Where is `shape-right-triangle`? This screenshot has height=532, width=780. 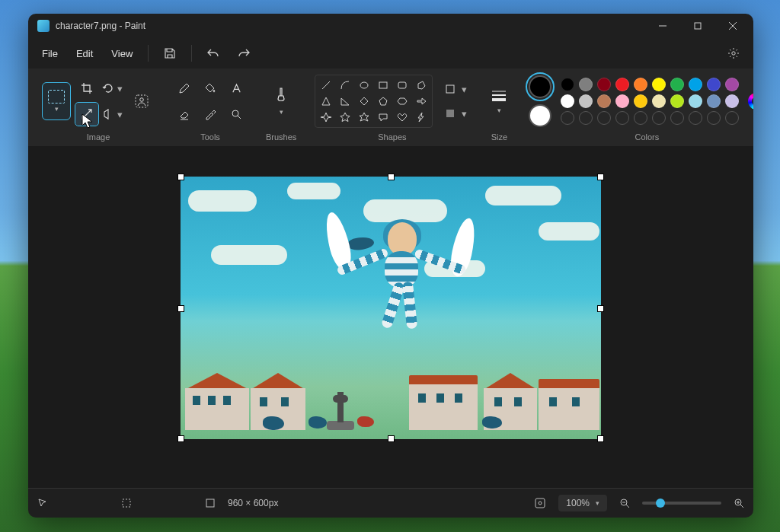
shape-right-triangle is located at coordinates (345, 101).